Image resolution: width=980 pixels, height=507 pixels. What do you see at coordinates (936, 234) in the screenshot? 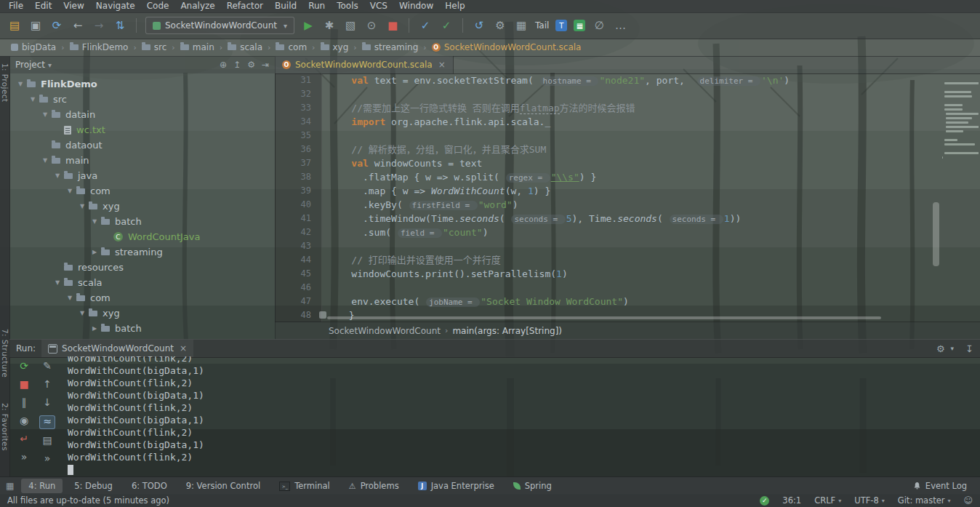
I see `vertical-scrollbar` at bounding box center [936, 234].